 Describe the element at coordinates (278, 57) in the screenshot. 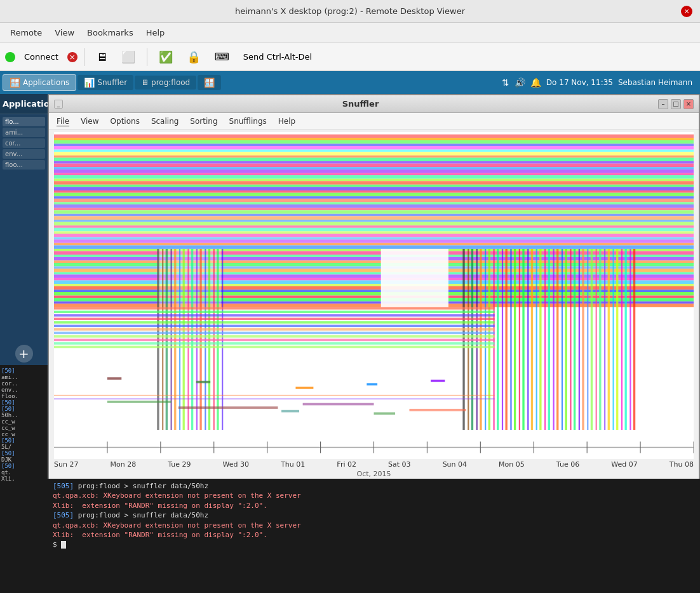

I see `send-ctrl-alt-del-button: Send Ctrl-Alt-Del` at that location.